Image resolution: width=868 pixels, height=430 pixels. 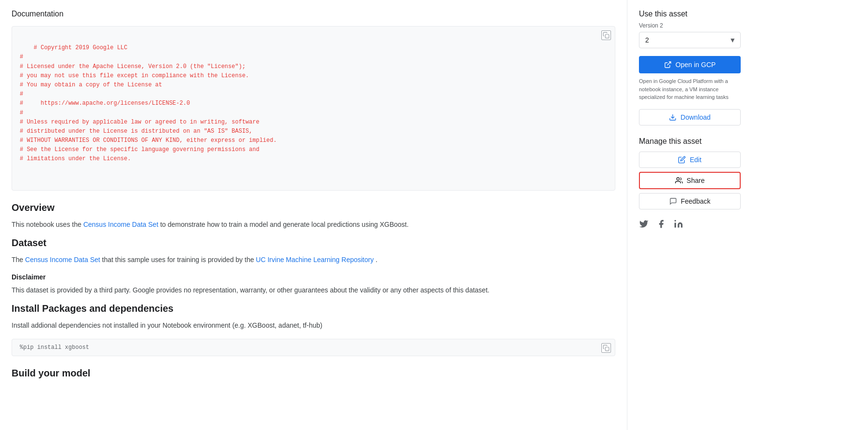 What do you see at coordinates (690, 89) in the screenshot?
I see `gcp-description: Open in Google Cloud Platform with a not…` at bounding box center [690, 89].